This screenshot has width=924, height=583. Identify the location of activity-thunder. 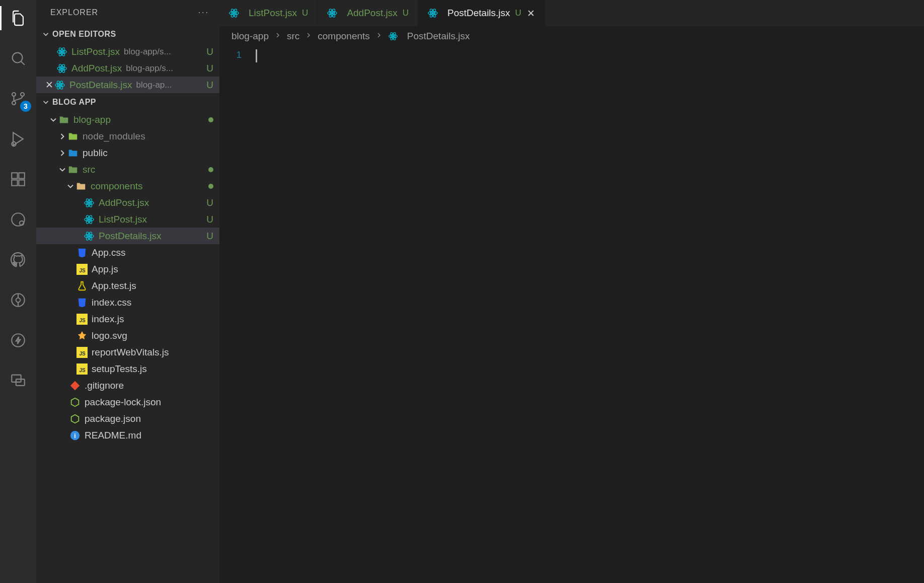
(18, 340).